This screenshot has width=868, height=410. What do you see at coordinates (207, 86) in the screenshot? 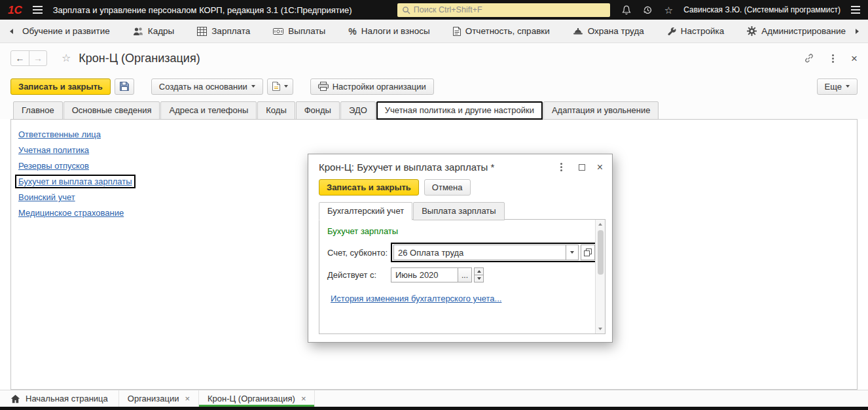
I see `create-based-on-button: Создать на основании` at bounding box center [207, 86].